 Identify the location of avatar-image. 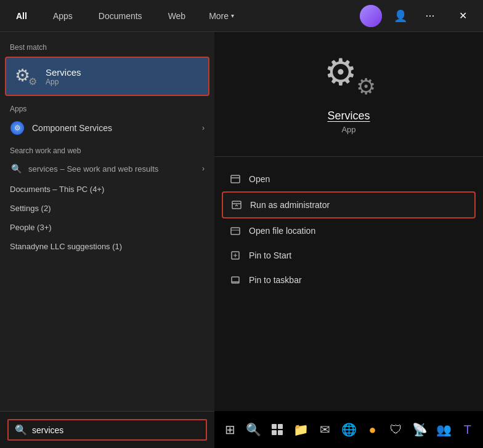
(371, 16).